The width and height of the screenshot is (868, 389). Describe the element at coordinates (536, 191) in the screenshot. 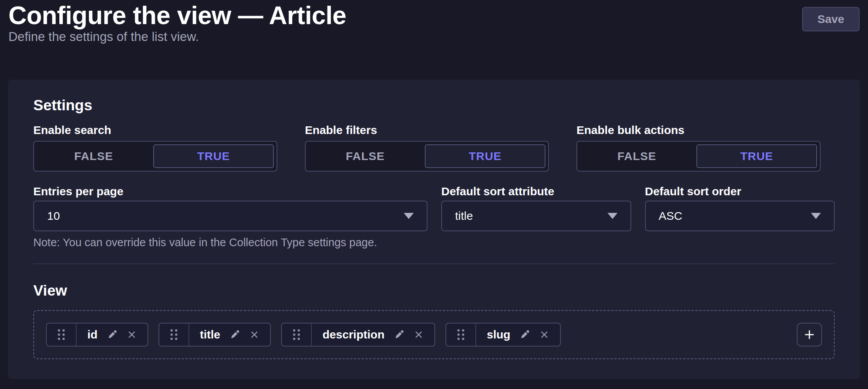

I see `default-sort-attribute-label: Default sort attribute` at that location.